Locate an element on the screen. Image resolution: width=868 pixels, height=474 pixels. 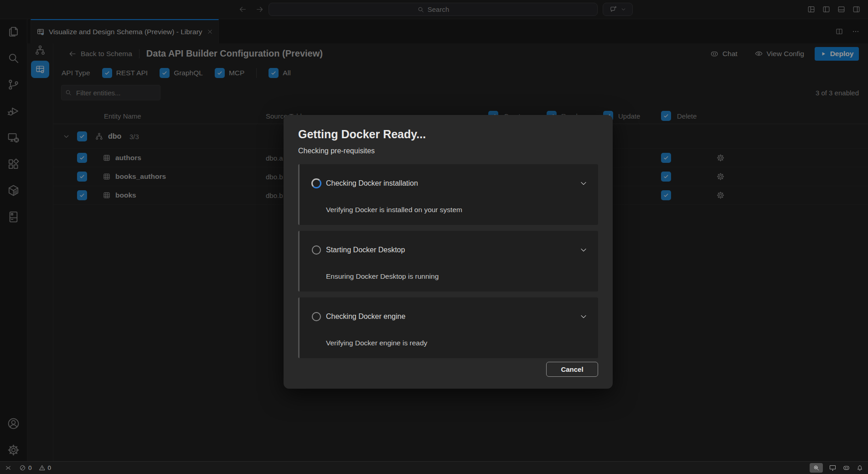
step-docker-installation: Checking Docker installation Verifying D… is located at coordinates (448, 194).